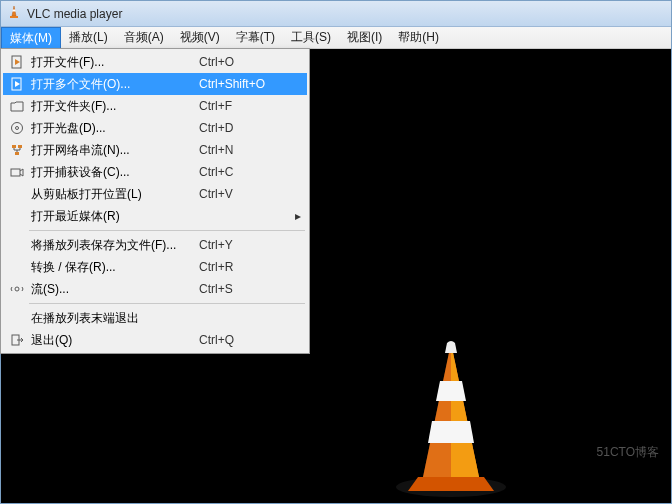  What do you see at coordinates (244, 84) in the screenshot?
I see `menu-item-shortcut: Ctrl+Shift+O` at bounding box center [244, 84].